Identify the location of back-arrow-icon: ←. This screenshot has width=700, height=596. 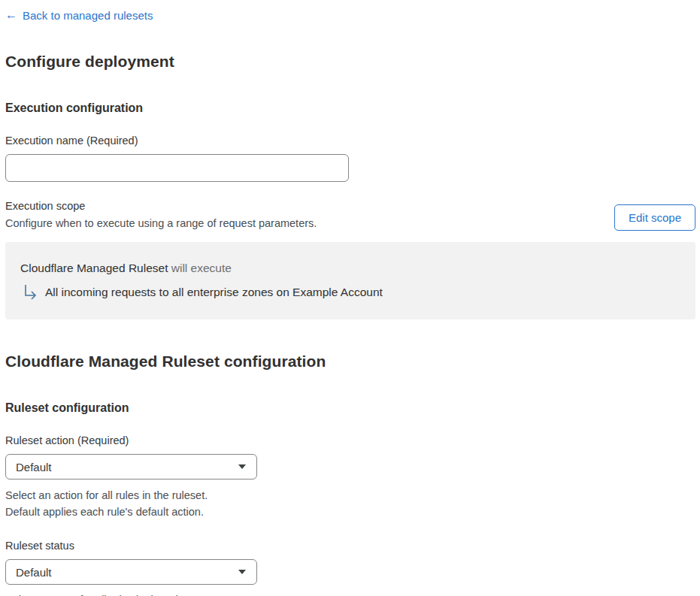
(11, 15).